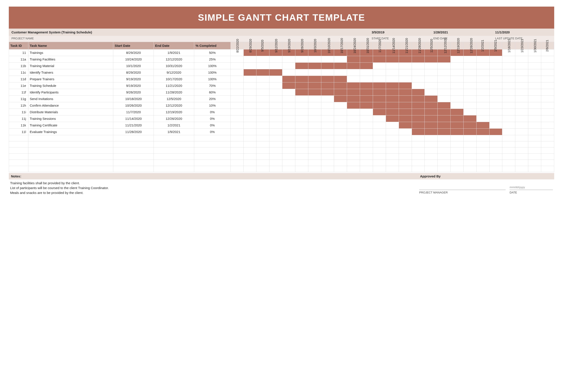 The height and width of the screenshot is (392, 563). What do you see at coordinates (315, 46) in the screenshot?
I see `week-header: 10/3/2020` at bounding box center [315, 46].